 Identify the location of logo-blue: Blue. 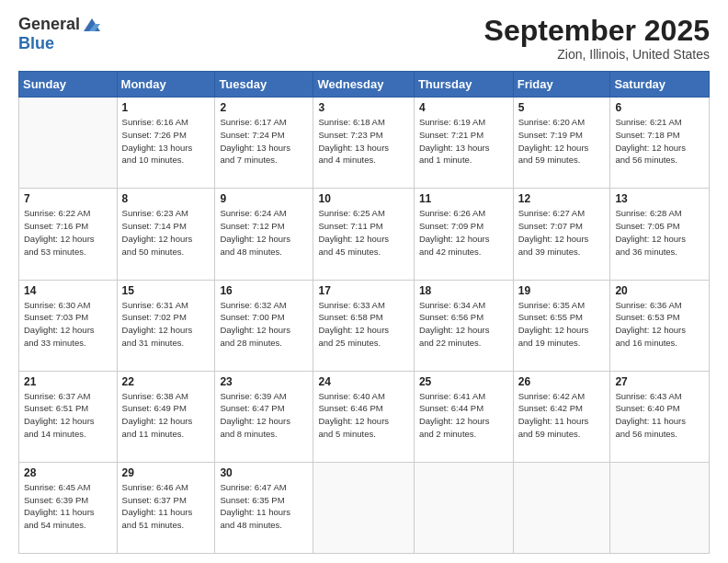
(37, 43).